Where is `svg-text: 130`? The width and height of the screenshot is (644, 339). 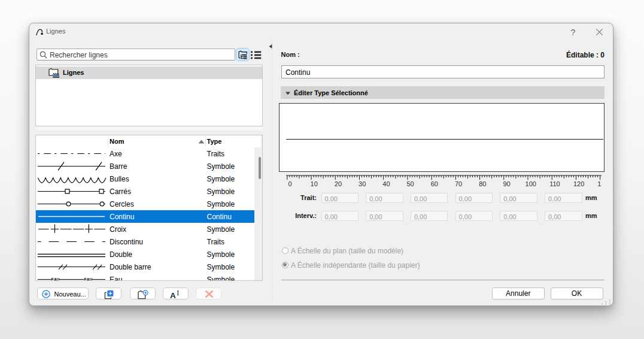 svg-text: 130 is located at coordinates (600, 184).